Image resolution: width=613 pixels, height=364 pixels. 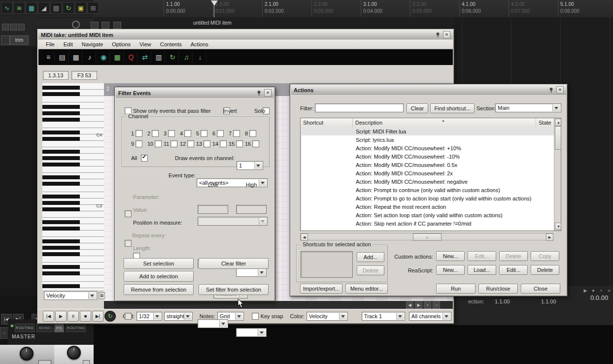 I want to click on menu-item-actions: Actions, so click(x=200, y=44).